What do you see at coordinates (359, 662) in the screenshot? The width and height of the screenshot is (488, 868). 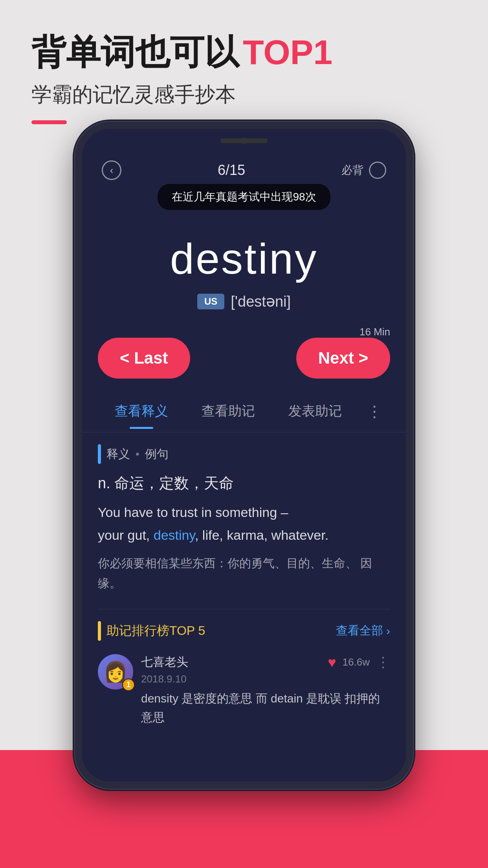 I see `memory-actions: ♥ 16.6w ⋮` at bounding box center [359, 662].